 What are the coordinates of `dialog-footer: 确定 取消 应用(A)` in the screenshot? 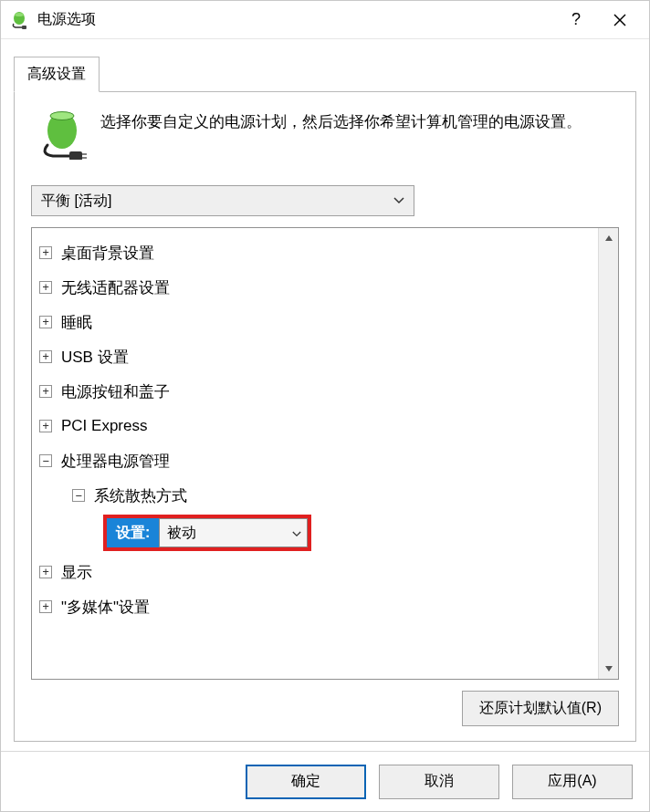 It's located at (325, 781).